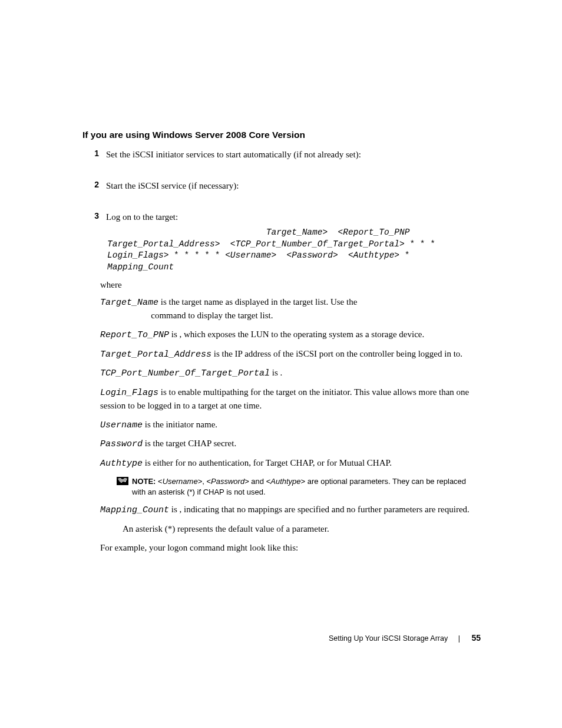 Image resolution: width=562 pixels, height=728 pixels. I want to click on step-text: Start the iSCSI service (if necessary):, so click(296, 186).